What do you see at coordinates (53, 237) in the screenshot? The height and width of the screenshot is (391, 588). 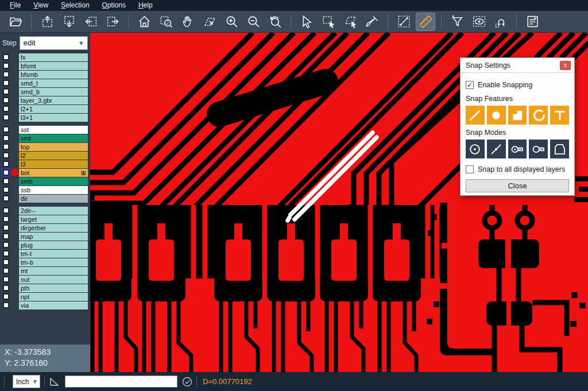 I see `layer-label: map` at bounding box center [53, 237].